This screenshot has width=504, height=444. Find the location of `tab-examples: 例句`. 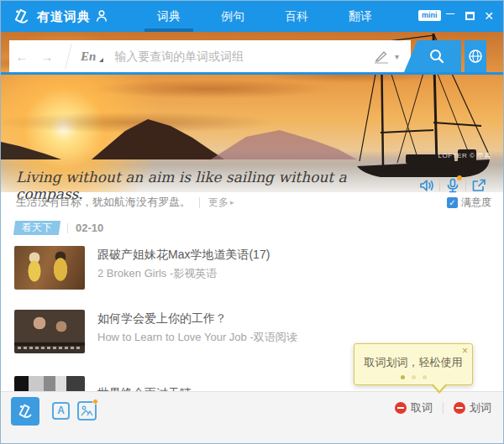

tab-examples: 例句 is located at coordinates (233, 17).